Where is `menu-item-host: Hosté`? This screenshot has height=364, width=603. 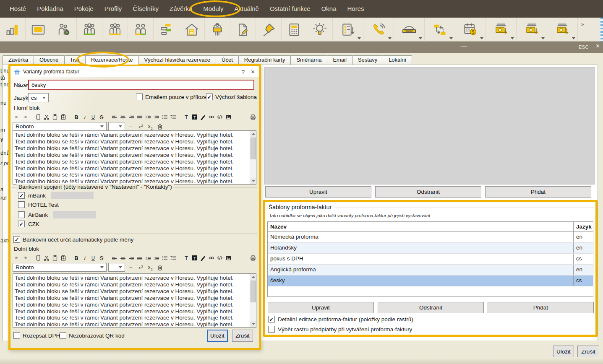
menu-item-host: Hosté is located at coordinates (18, 9).